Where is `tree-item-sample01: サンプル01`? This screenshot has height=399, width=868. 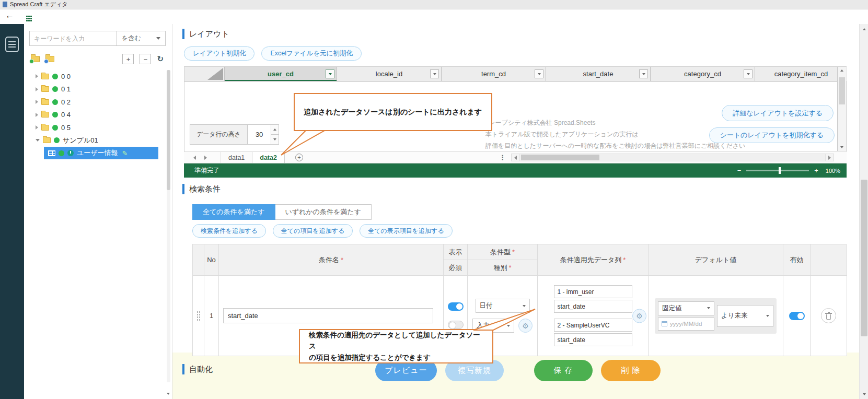 tree-item-sample01: サンプル01 is located at coordinates (95, 141).